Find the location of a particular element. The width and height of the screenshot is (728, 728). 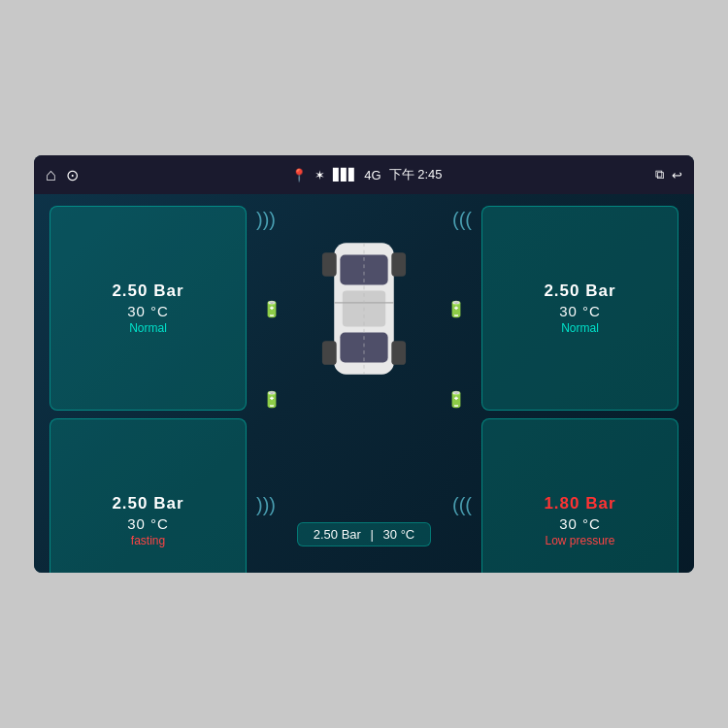

status-bar: ⌂ ⊙ 📍 ✶ ▋▋▋ 4G 下午 2:45 ⧉ ↩ is located at coordinates (364, 175).